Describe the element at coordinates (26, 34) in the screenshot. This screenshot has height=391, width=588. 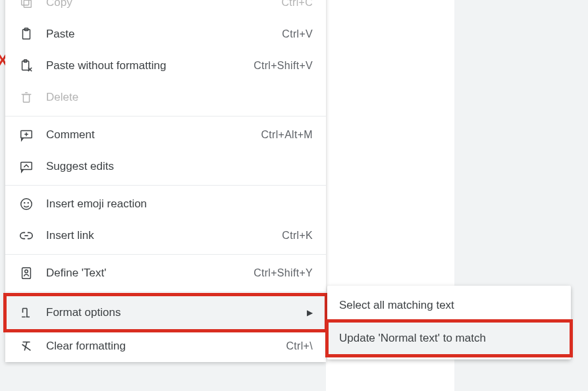
I see `paste-icon` at that location.